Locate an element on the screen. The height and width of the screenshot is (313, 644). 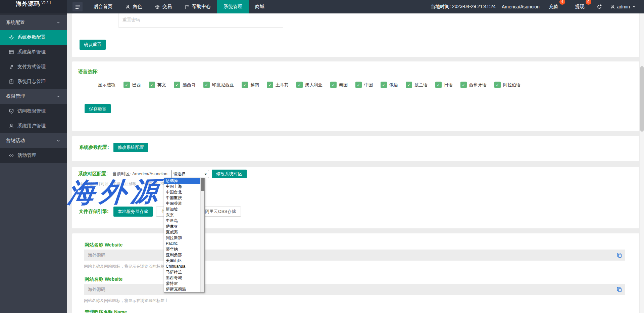
website-name-label: 网站名称 Website is located at coordinates (103, 279).